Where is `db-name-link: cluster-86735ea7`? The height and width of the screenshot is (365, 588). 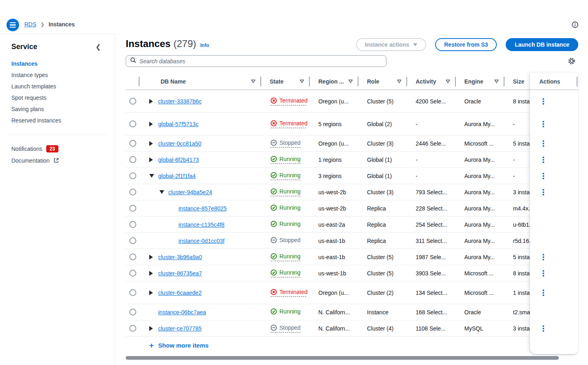 db-name-link: cluster-86735ea7 is located at coordinates (180, 273).